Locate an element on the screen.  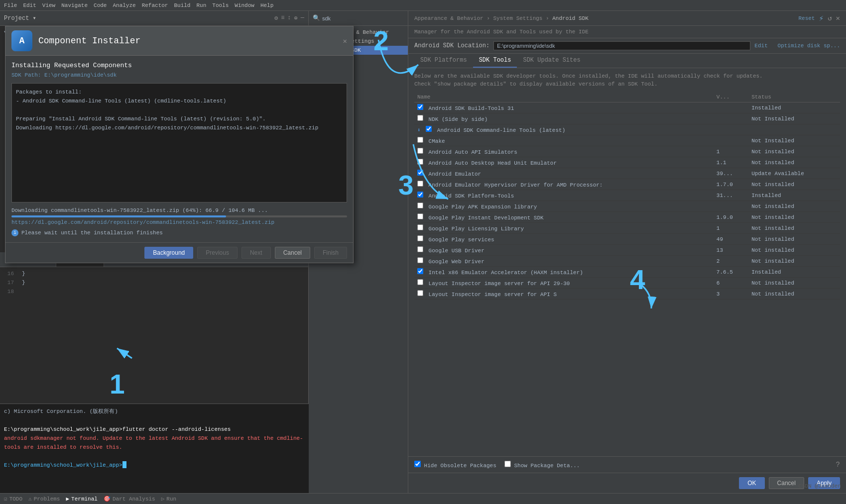
menu-navigate: Navigate is located at coordinates (75, 5).